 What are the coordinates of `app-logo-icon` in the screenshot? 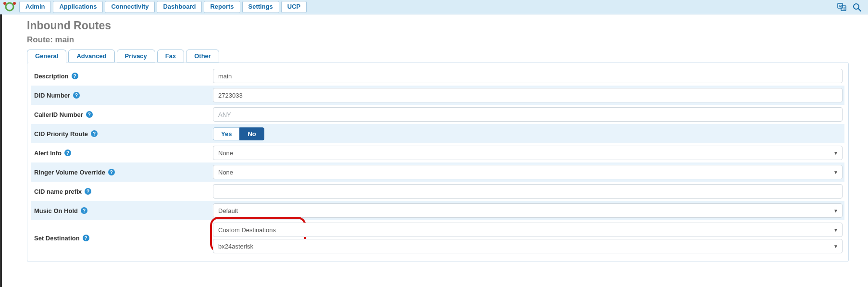 It's located at (10, 7).